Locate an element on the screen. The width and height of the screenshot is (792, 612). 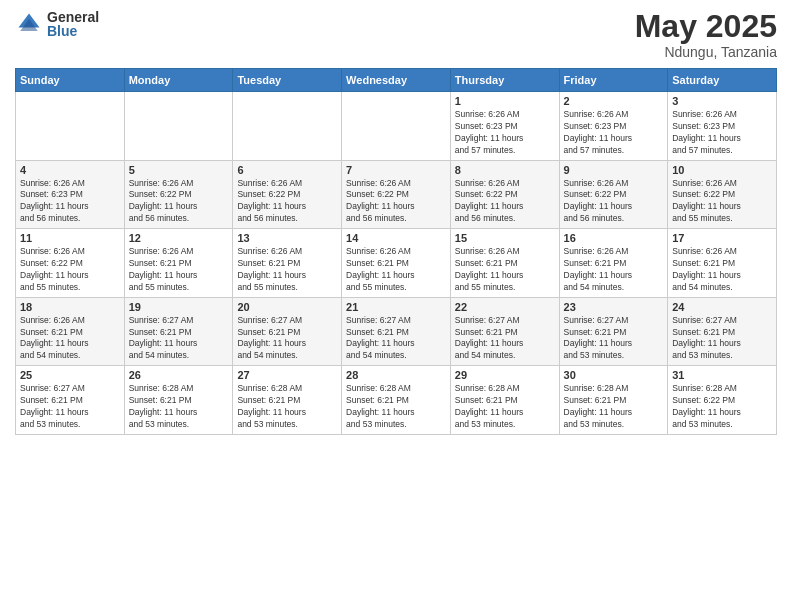
calendar-cell: 13Sunrise: 6:26 AMSunset: 6:21 PMDayligh… is located at coordinates (288, 264).